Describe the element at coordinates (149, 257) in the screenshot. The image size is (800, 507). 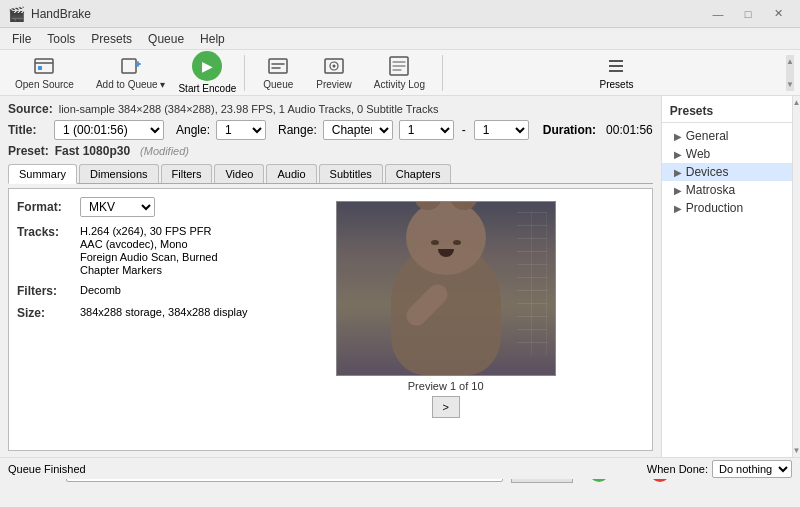
I see `track-3: Foreign Audio Scan, Burned` at that location.